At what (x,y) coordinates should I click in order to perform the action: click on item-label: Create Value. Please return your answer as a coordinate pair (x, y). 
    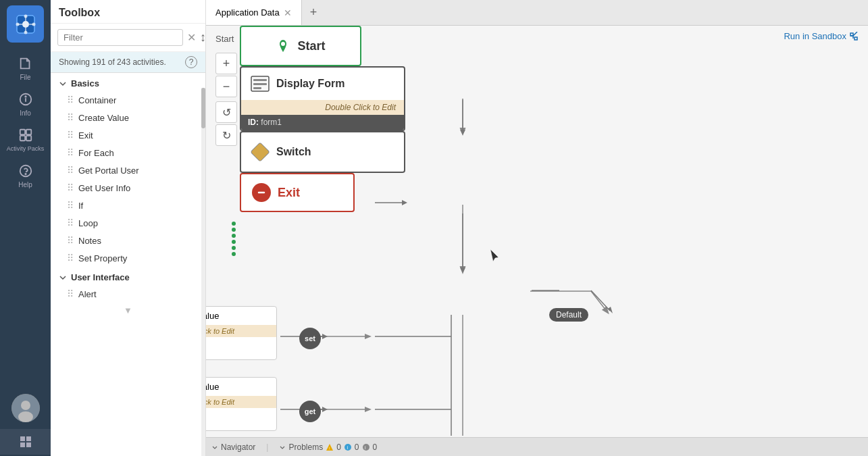
    Looking at the image, I should click on (104, 118).